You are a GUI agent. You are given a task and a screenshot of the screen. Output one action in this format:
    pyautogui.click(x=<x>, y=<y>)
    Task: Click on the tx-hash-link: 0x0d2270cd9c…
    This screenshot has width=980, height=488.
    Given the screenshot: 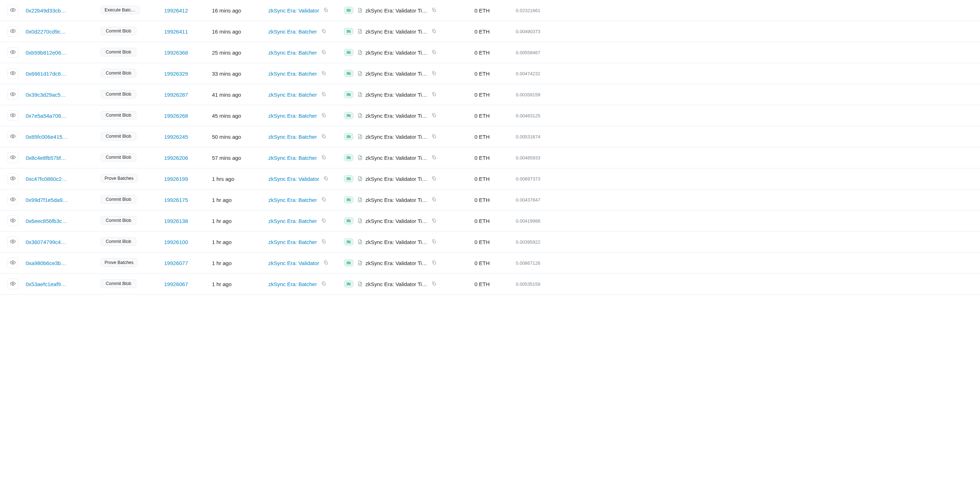 What is the action you would take?
    pyautogui.click(x=46, y=32)
    